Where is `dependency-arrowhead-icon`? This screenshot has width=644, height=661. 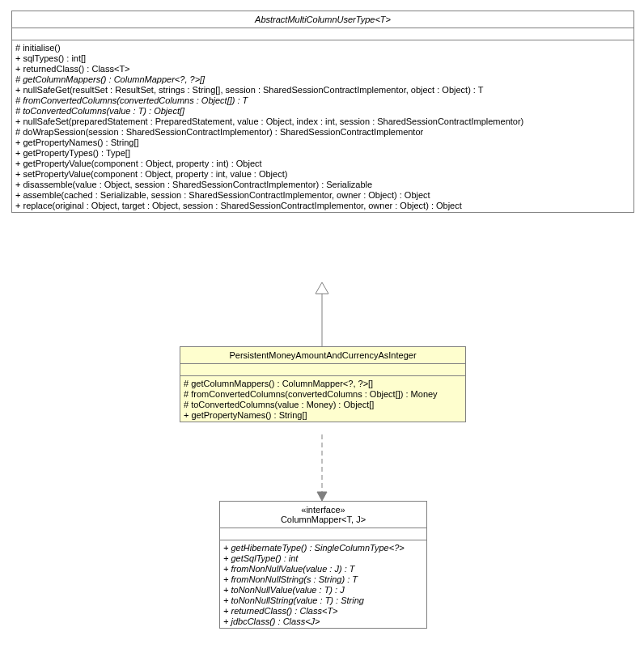 dependency-arrowhead-icon is located at coordinates (322, 497).